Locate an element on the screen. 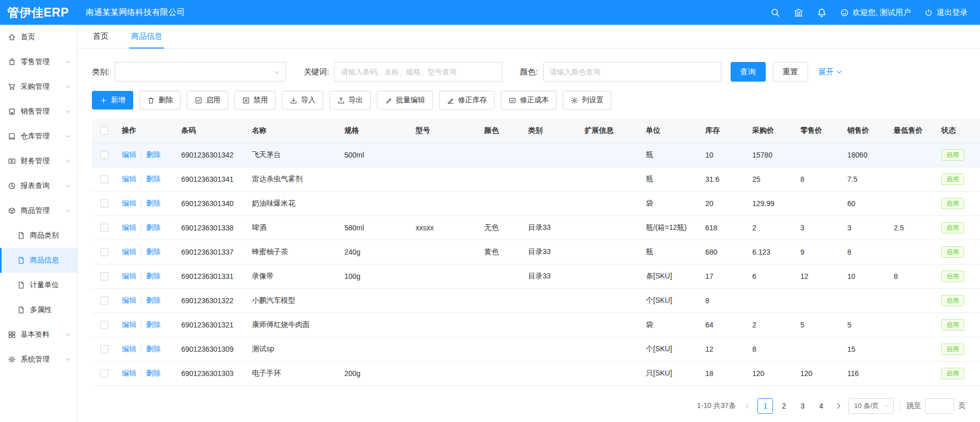 This screenshot has height=422, width=980. sidebar-item-sales: 销售管理 is located at coordinates (38, 112).